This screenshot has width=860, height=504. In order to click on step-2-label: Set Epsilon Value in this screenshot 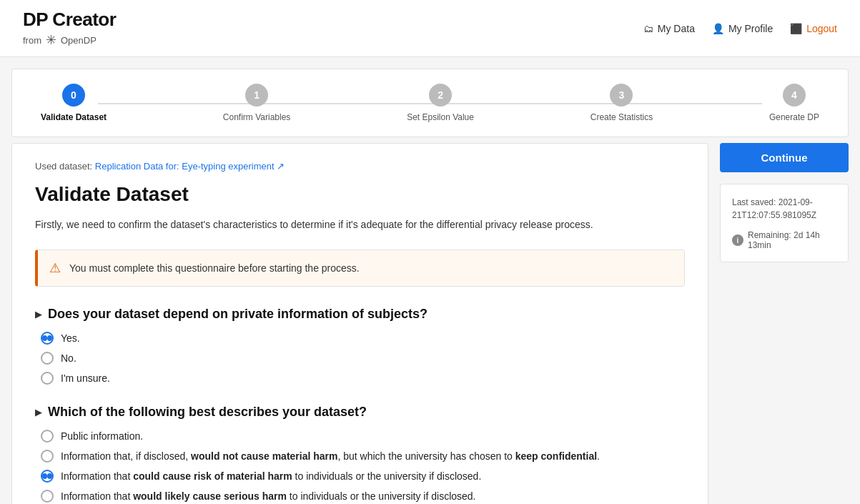, I will do `click(440, 117)`.